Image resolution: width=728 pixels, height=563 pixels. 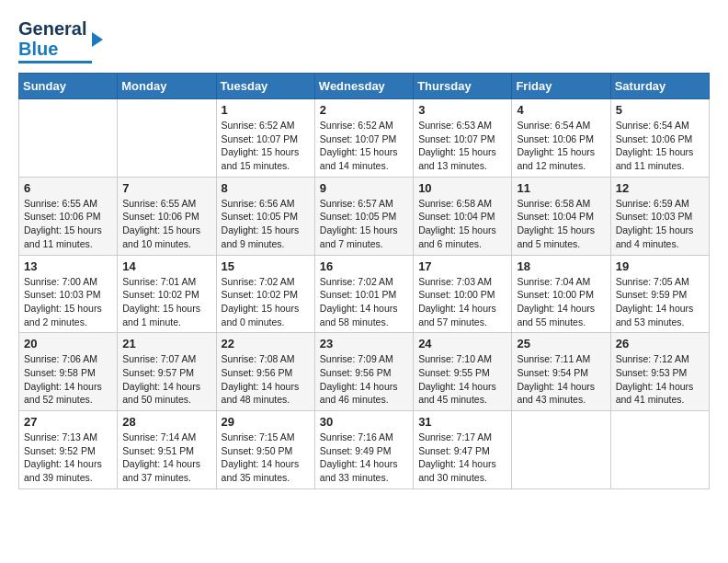 What do you see at coordinates (68, 267) in the screenshot?
I see `day-number: 13` at bounding box center [68, 267].